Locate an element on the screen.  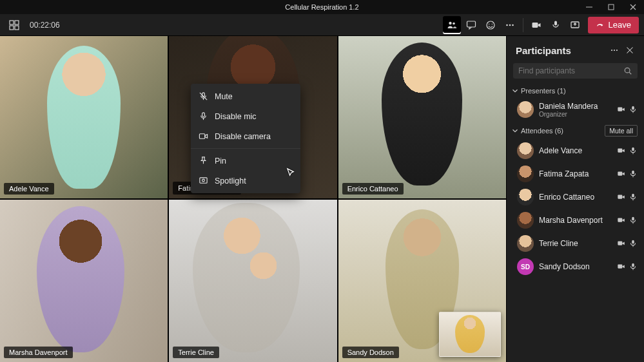
participant-name: Enrico Cattaneo is located at coordinates (575, 197).